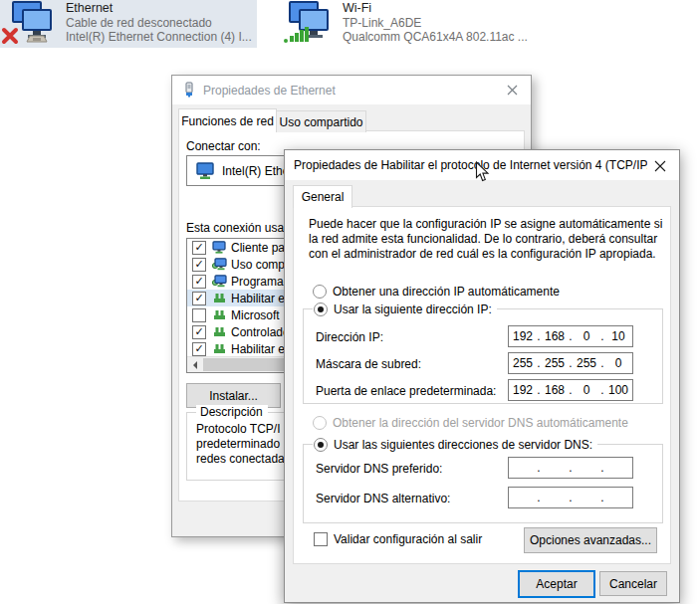 Image resolution: width=700 pixels, height=604 pixels. I want to click on radio-icon, so click(320, 292).